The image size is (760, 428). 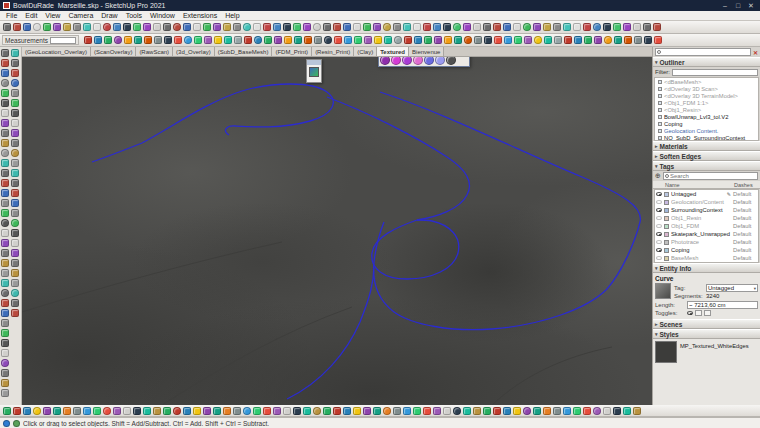 What do you see at coordinates (154, 52) in the screenshot?
I see `scene-tab: (RawScan)` at bounding box center [154, 52].